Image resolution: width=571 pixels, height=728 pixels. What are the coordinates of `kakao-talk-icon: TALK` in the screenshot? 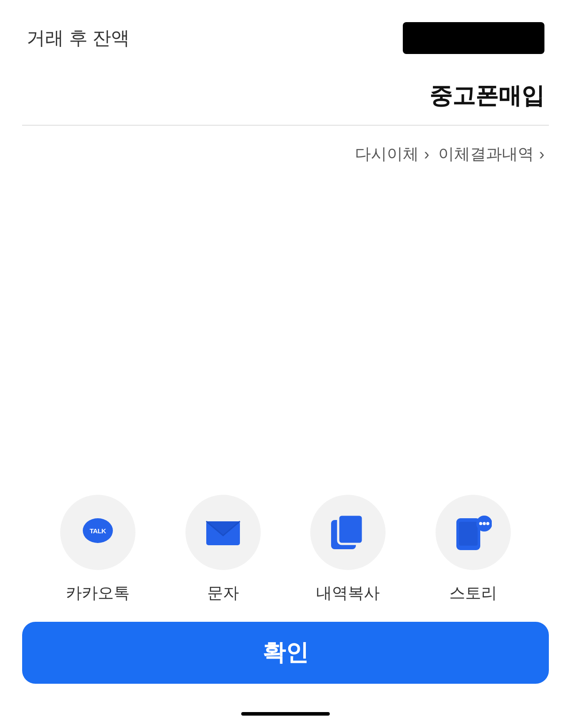 It's located at (98, 532).